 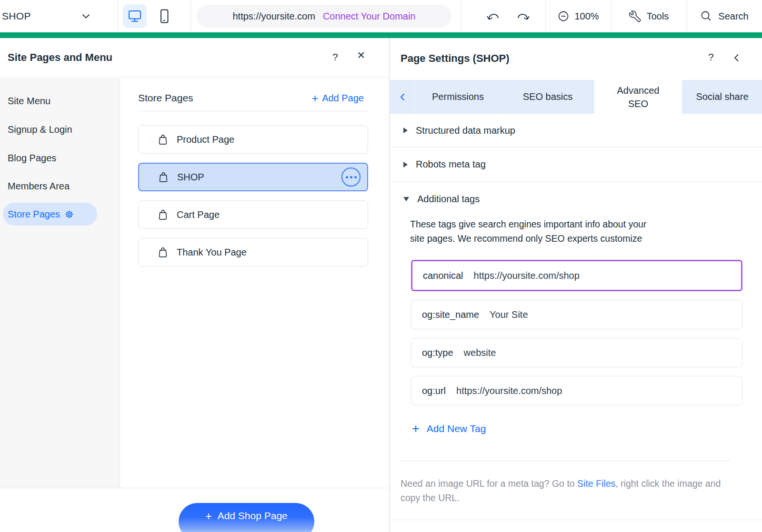 What do you see at coordinates (194, 58) in the screenshot?
I see `site-pages-panel-header: Site Pages and Menu ? ×` at bounding box center [194, 58].